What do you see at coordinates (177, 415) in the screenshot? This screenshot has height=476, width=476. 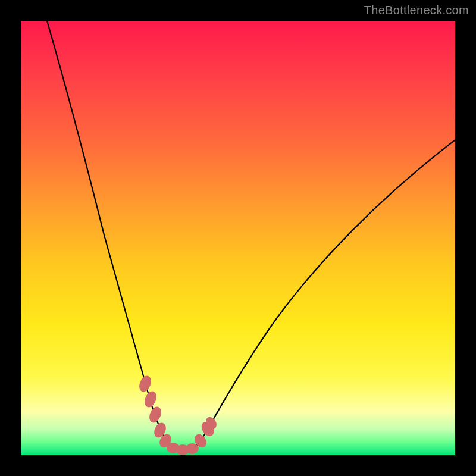 I see `highlight-group` at bounding box center [177, 415].